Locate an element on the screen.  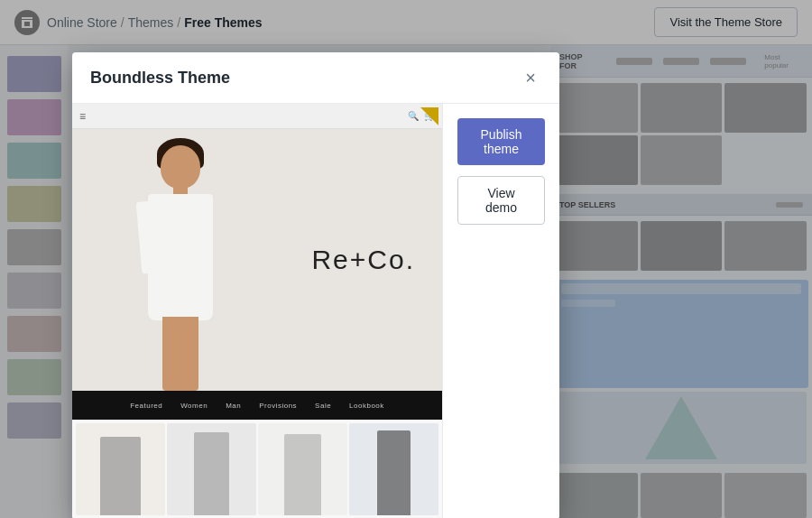
product-grid-row is located at coordinates (257, 469).